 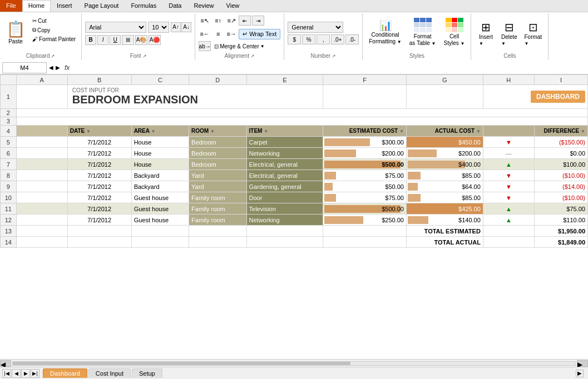 I want to click on clipboard-expander: ↗, so click(x=53, y=56).